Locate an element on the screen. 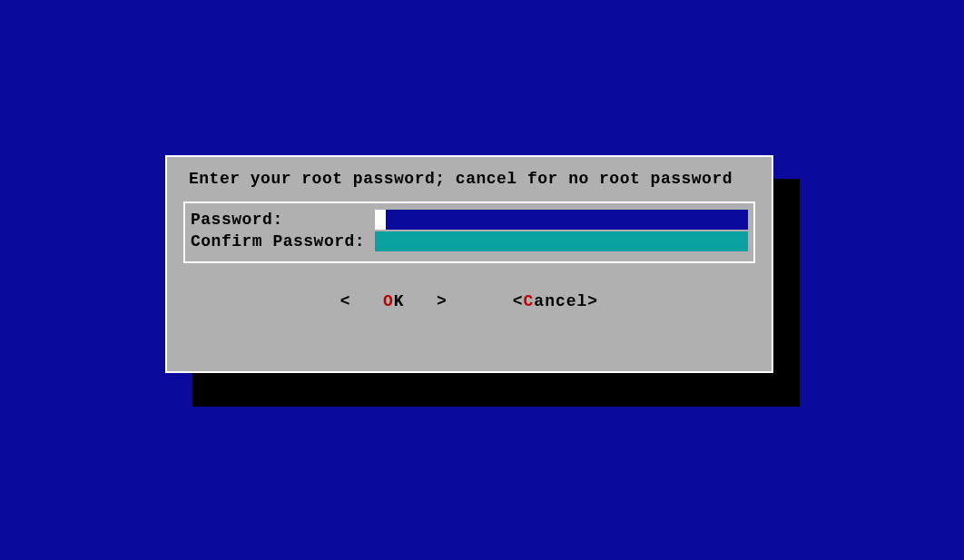 Image resolution: width=964 pixels, height=560 pixels. ok-rest: K is located at coordinates (399, 301).